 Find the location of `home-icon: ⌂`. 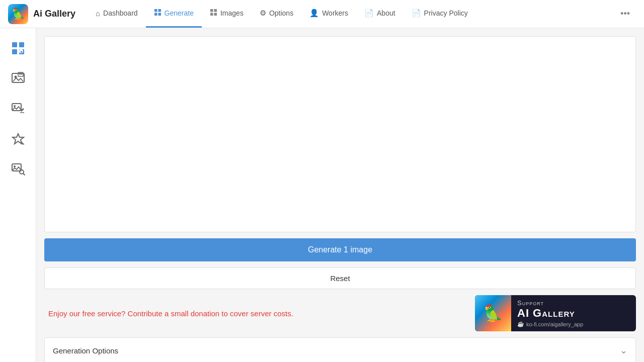

home-icon: ⌂ is located at coordinates (98, 13).